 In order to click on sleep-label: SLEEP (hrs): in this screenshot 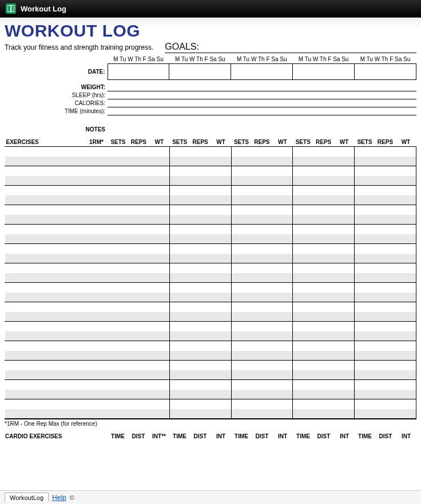, I will do `click(56, 95)`.